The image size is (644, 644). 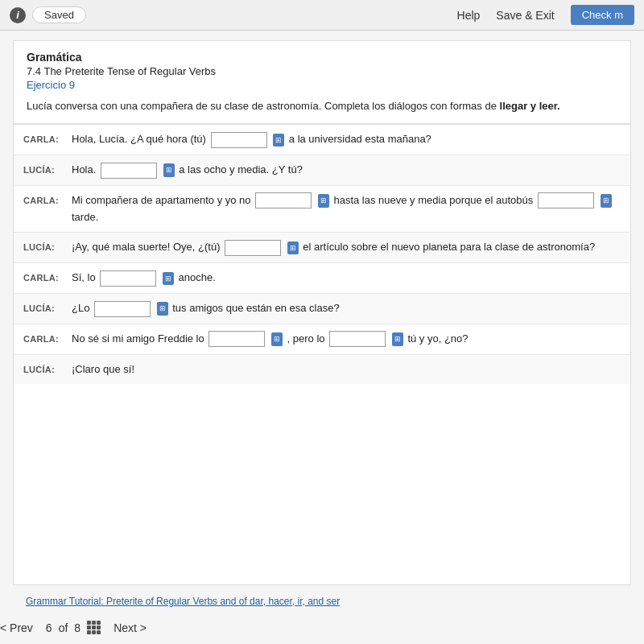 What do you see at coordinates (322, 171) in the screenshot?
I see `dialog-row: LUCÍA: Hola. ⊞ a las ocho y media. ¿Y tú…` at bounding box center [322, 171].